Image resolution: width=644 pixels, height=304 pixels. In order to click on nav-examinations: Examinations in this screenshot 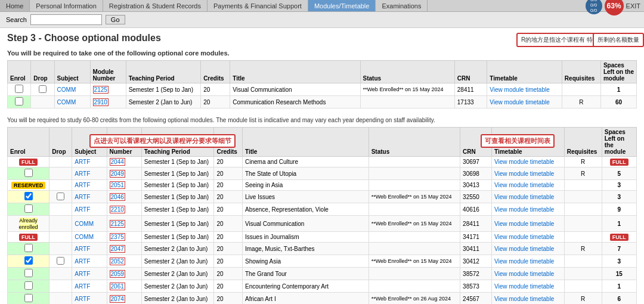, I will do `click(402, 6)`.